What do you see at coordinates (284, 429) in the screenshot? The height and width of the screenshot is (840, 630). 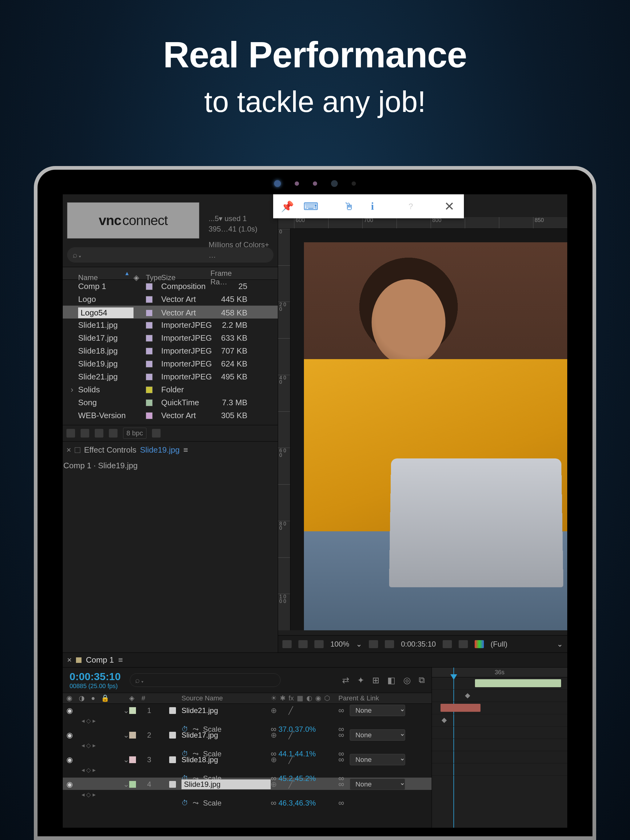 I see `ruler-vertical: 02 0 04 0 06 0 08 0 01 0 0 0` at bounding box center [284, 429].